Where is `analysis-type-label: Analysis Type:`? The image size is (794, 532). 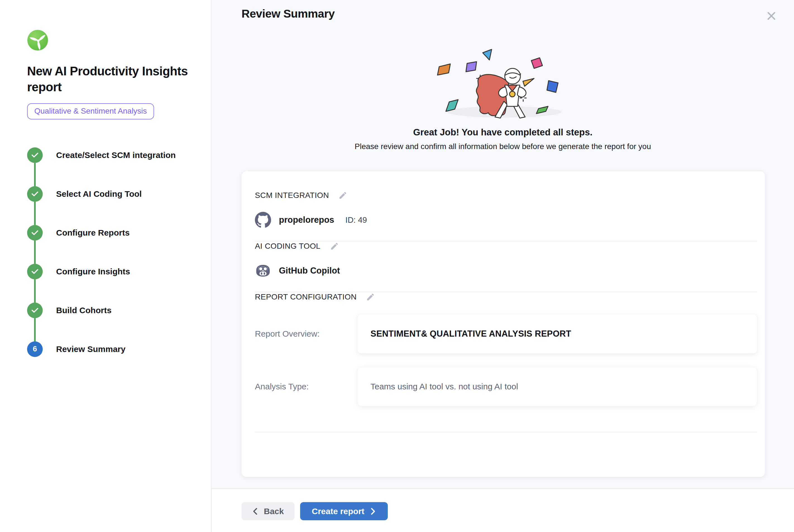
analysis-type-label: Analysis Type: is located at coordinates (306, 386).